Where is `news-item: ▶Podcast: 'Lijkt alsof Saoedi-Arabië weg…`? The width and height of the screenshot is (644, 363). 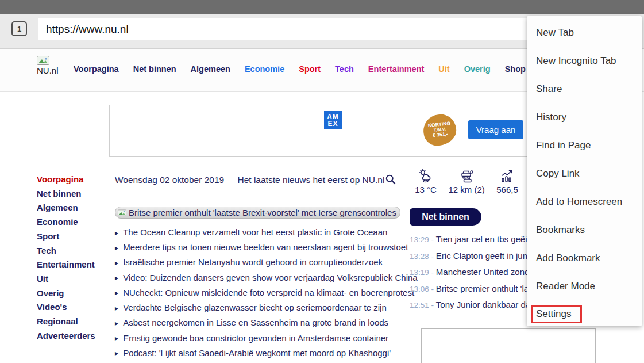
news-item: ▶Podcast: 'Lijkt alsof Saoedi-Arabië weg… is located at coordinates (262, 354).